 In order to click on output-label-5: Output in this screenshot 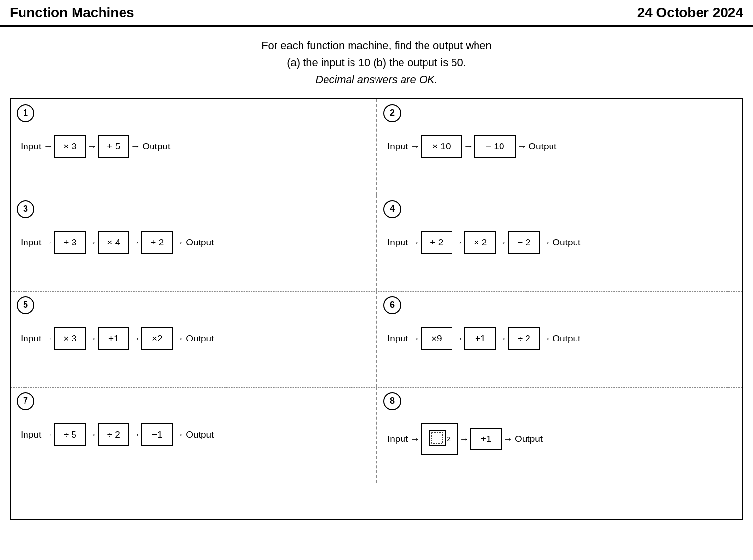, I will do `click(200, 339)`.